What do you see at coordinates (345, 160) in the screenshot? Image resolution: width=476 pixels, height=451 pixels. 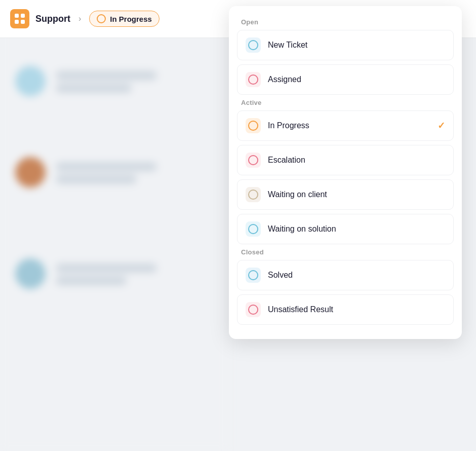 I see `menu-item-escalation: Escalation` at bounding box center [345, 160].